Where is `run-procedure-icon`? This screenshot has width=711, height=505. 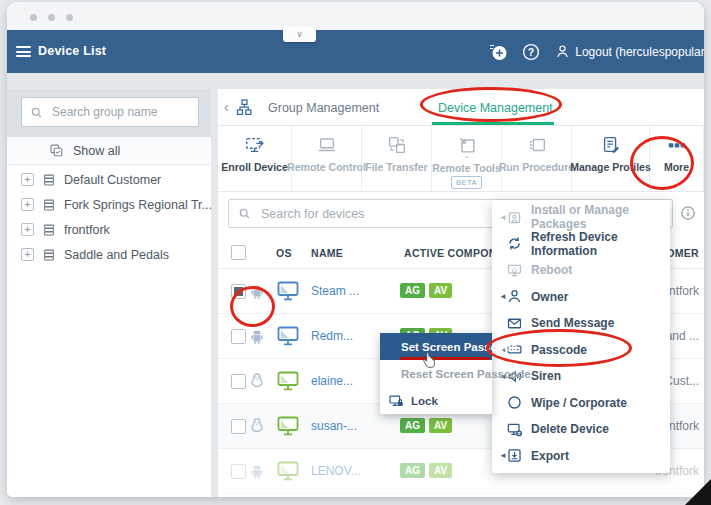
run-procedure-icon is located at coordinates (537, 145).